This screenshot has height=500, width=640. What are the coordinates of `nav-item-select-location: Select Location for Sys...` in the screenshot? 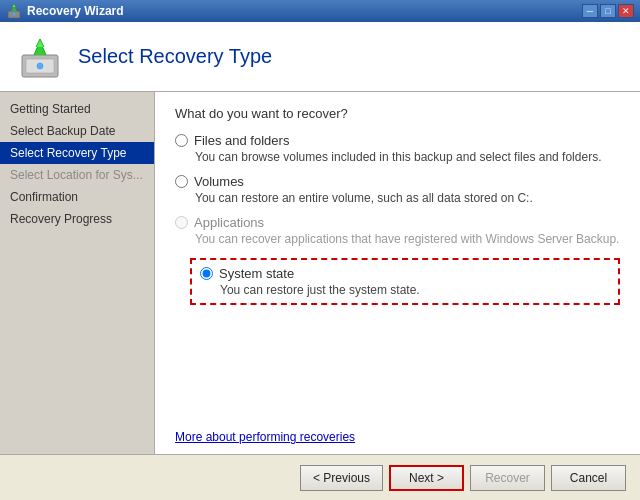 It's located at (77, 175).